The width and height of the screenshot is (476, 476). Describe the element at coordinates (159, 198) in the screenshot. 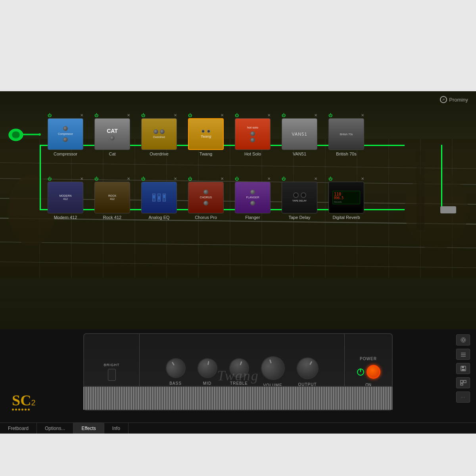

I see `pedal-analogeq: ⏻ ✕` at that location.